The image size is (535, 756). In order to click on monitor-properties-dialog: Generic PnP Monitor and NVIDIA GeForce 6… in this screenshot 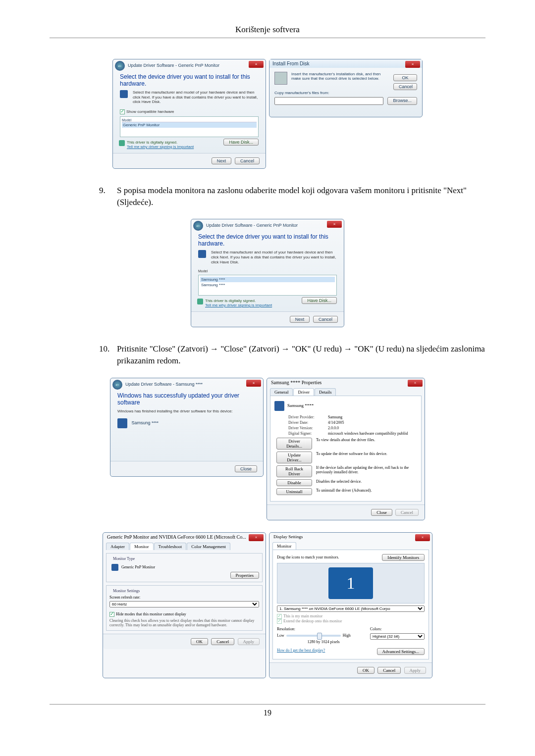, I will do `click(184, 605)`.